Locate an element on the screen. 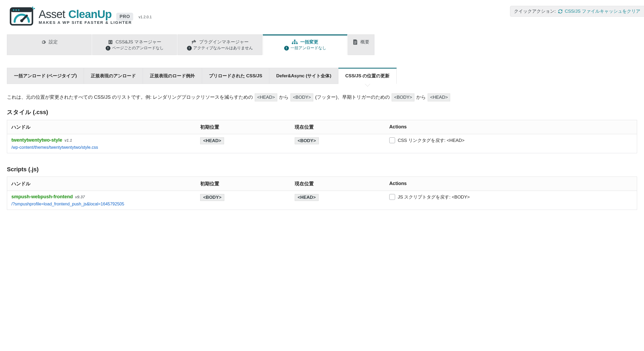 This screenshot has width=644, height=351. main-nav: 設定 CSS&JS マネージャー ! ページごとのアンロードなし プラグインマネ… is located at coordinates (322, 45).